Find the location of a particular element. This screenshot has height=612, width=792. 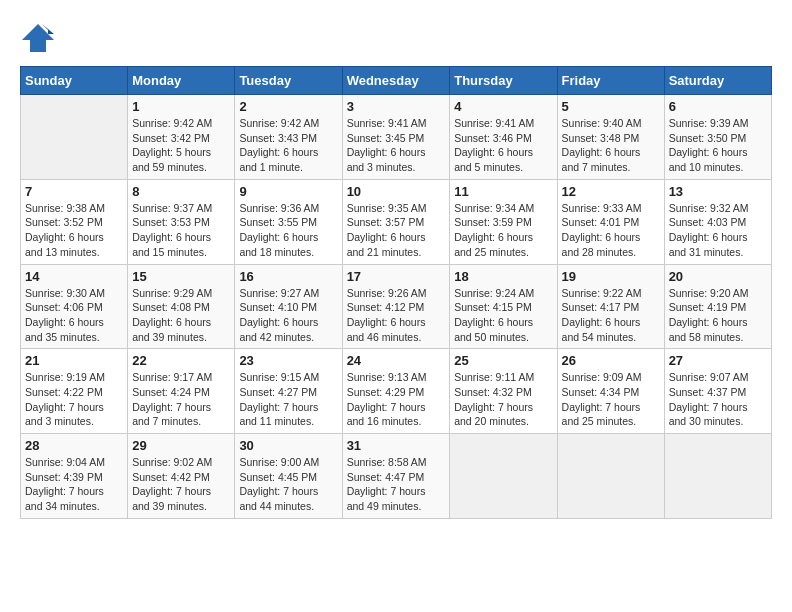

day-info: Sunrise: 9:41 AMSunset: 3:46 PMDaylight:… is located at coordinates (503, 146).